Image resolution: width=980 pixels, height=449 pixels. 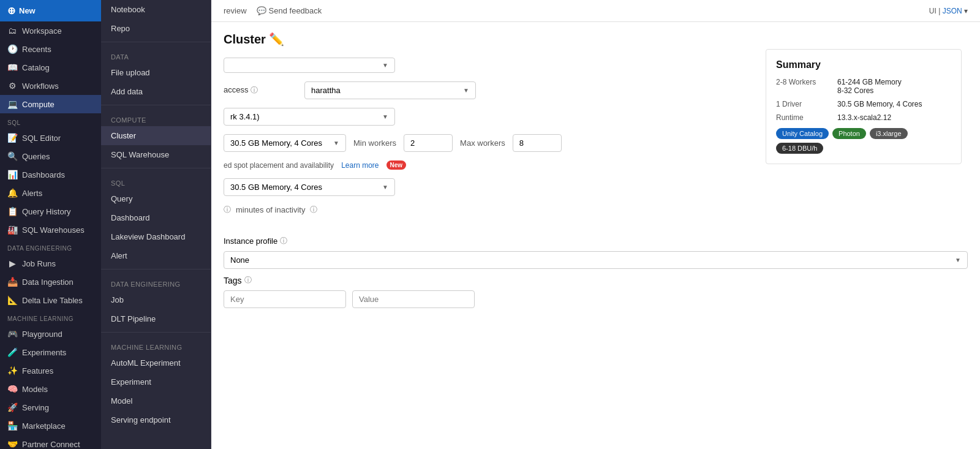 What do you see at coordinates (12, 352) in the screenshot?
I see `experiments-icon: 🧪` at bounding box center [12, 352].